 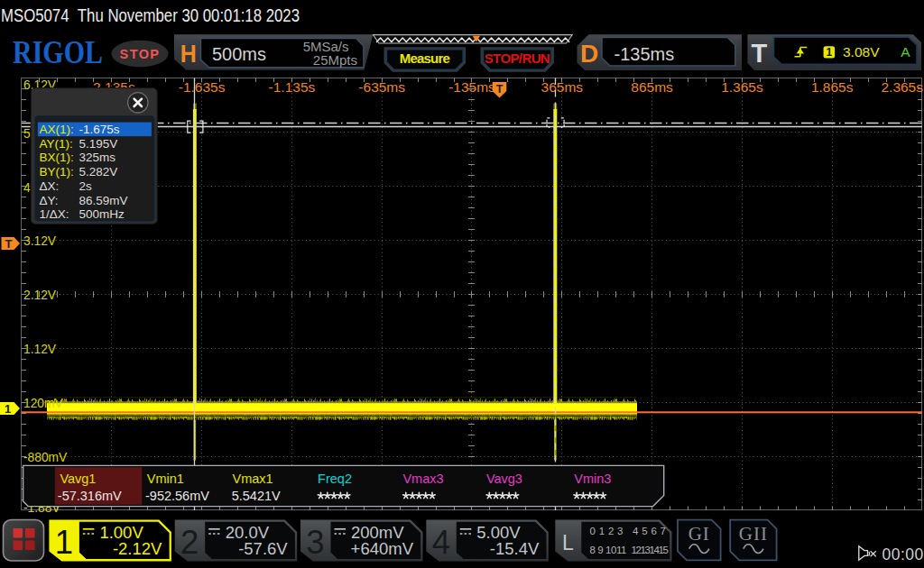 What do you see at coordinates (45, 458) in the screenshot?
I see `svg-text: -880mV` at bounding box center [45, 458].